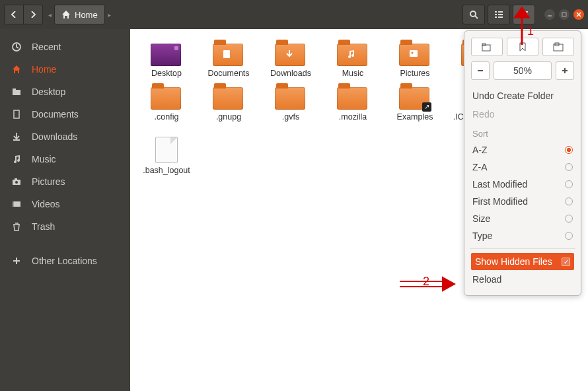 The image size is (588, 391). I want to click on sidebar-item-pictures: Pictures, so click(65, 182).